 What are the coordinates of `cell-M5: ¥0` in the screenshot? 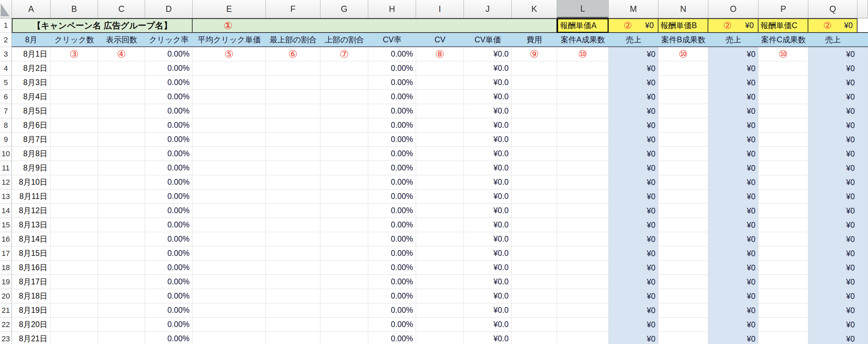 It's located at (633, 83).